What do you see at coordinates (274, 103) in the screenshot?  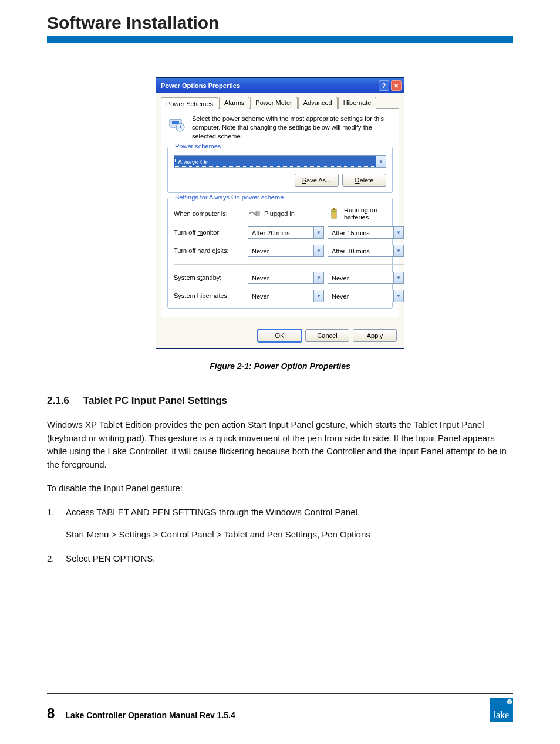 I see `tab-power-meter: Power Meter` at bounding box center [274, 103].